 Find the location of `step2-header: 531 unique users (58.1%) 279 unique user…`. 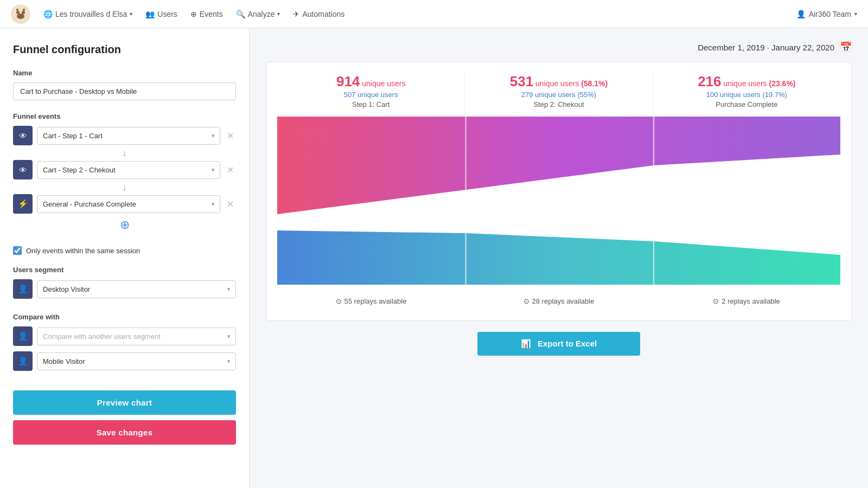

step2-header: 531 unique users (58.1%) 279 unique user… is located at coordinates (559, 93).